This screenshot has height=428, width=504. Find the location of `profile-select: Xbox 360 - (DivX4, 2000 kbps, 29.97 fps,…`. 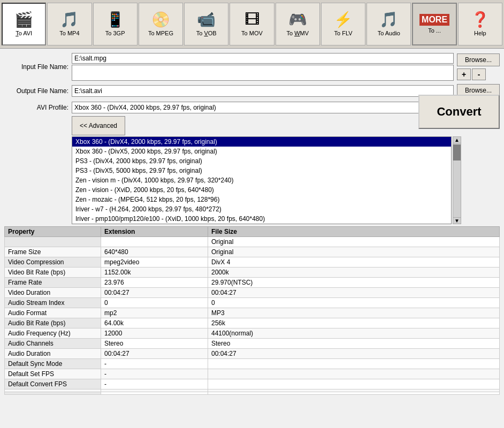

profile-select: Xbox 360 - (DivX4, 2000 kbps, 29.97 fps,… is located at coordinates (263, 108).